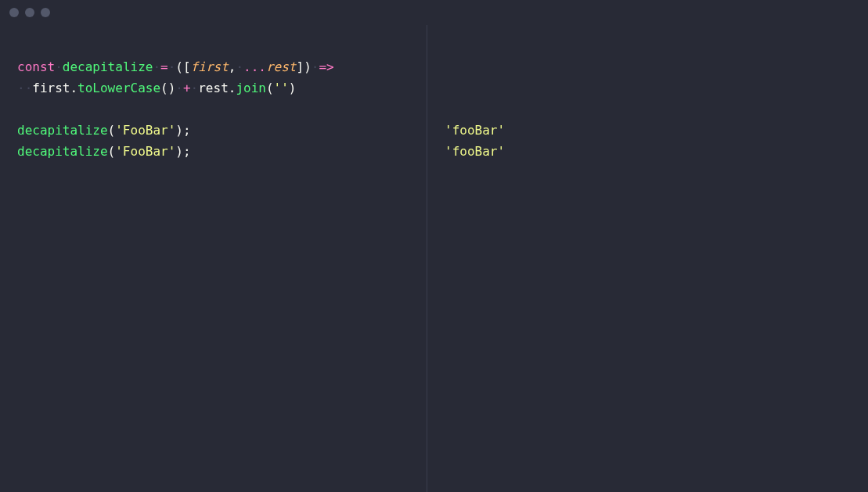  I want to click on method-tolowercase: toLowerCase, so click(119, 88).